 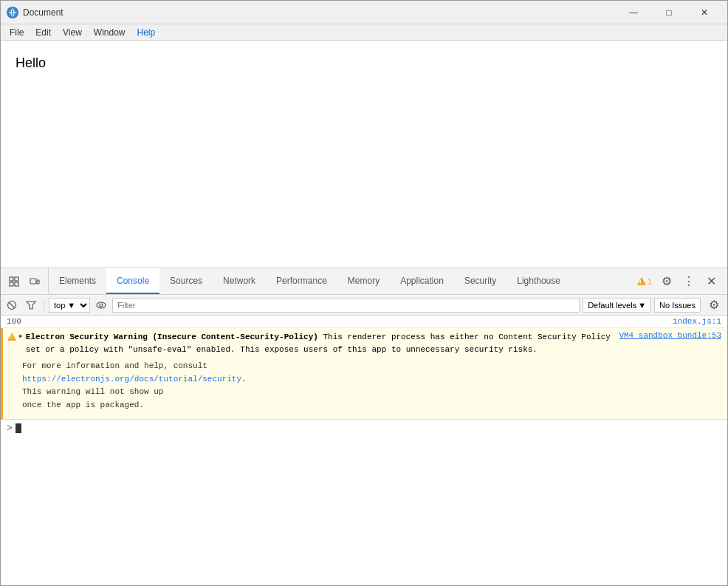 What do you see at coordinates (633, 13) in the screenshot?
I see `minimize-button: —` at bounding box center [633, 13].